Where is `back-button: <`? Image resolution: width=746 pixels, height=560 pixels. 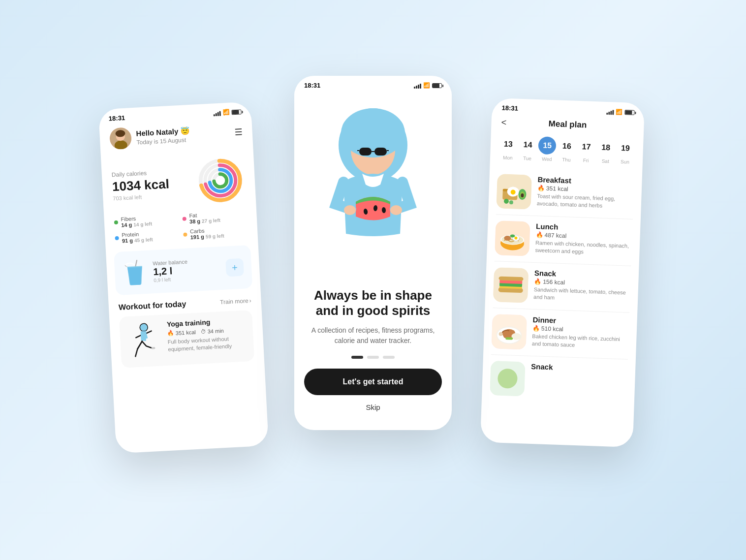
back-button: < is located at coordinates (504, 122).